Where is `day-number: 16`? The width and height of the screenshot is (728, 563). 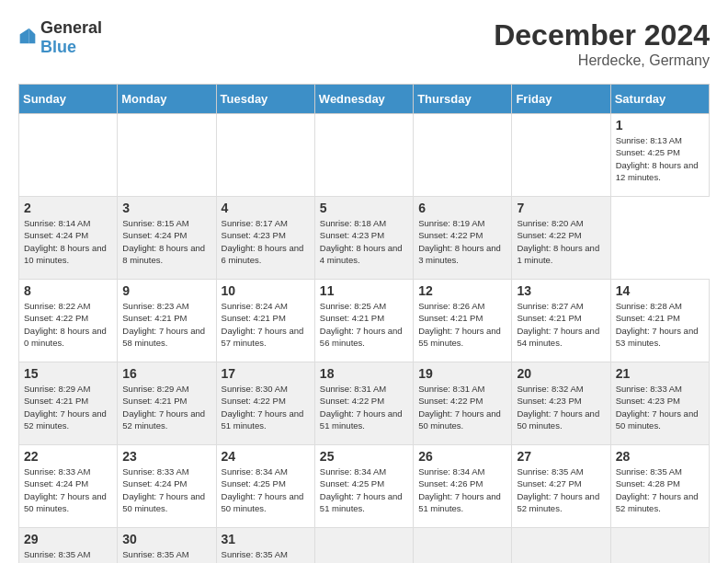 day-number: 16 is located at coordinates (166, 373).